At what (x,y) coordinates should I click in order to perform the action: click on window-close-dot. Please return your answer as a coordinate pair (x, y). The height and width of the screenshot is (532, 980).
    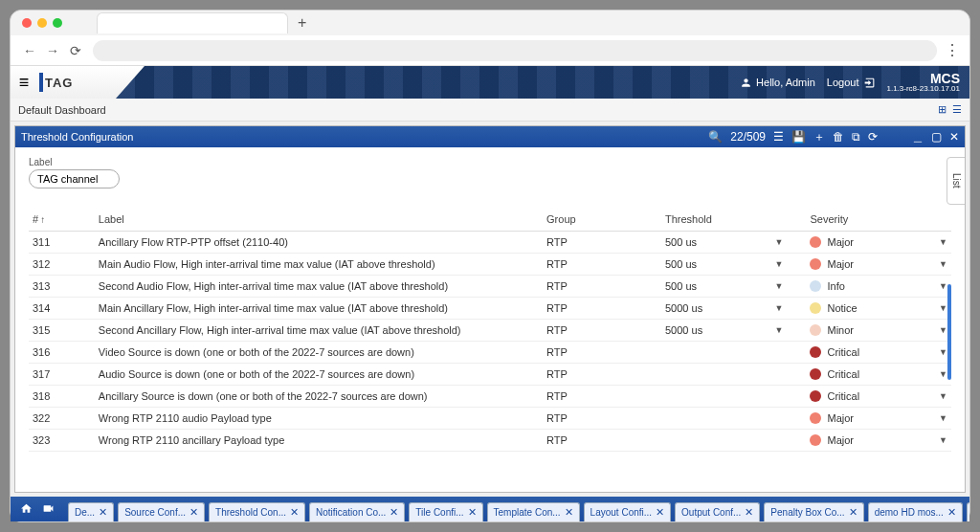
    Looking at the image, I should click on (27, 23).